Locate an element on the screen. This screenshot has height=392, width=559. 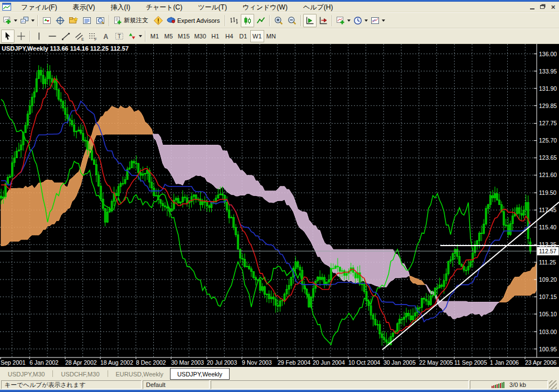
trendline-button is located at coordinates (66, 36).